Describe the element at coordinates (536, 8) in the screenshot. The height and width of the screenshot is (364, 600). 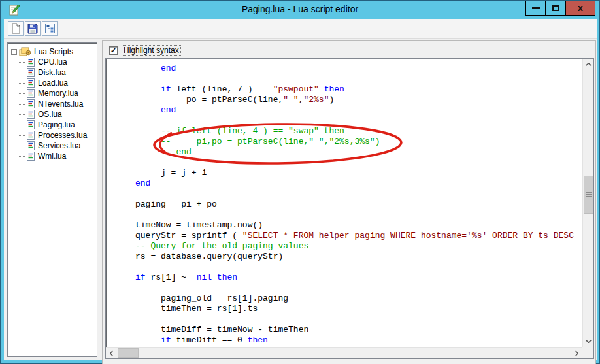
I see `minimize-icon` at that location.